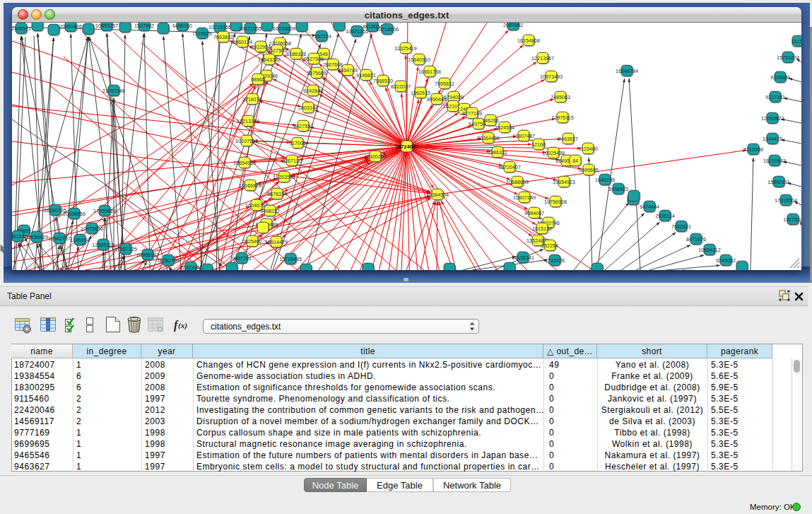  Describe the element at coordinates (568, 139) in the screenshot. I see `svg-text: 9463627` at that location.